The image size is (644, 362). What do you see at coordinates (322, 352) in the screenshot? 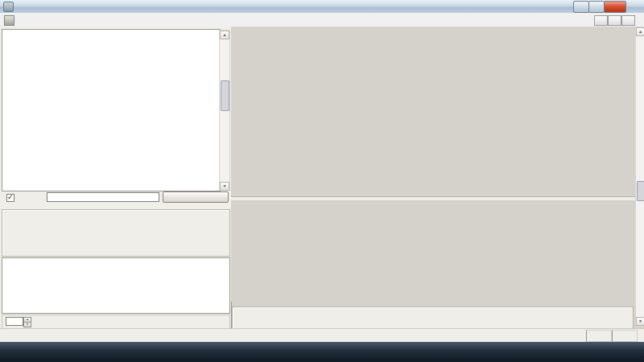
I see `taskbar: e ×` at bounding box center [322, 352].